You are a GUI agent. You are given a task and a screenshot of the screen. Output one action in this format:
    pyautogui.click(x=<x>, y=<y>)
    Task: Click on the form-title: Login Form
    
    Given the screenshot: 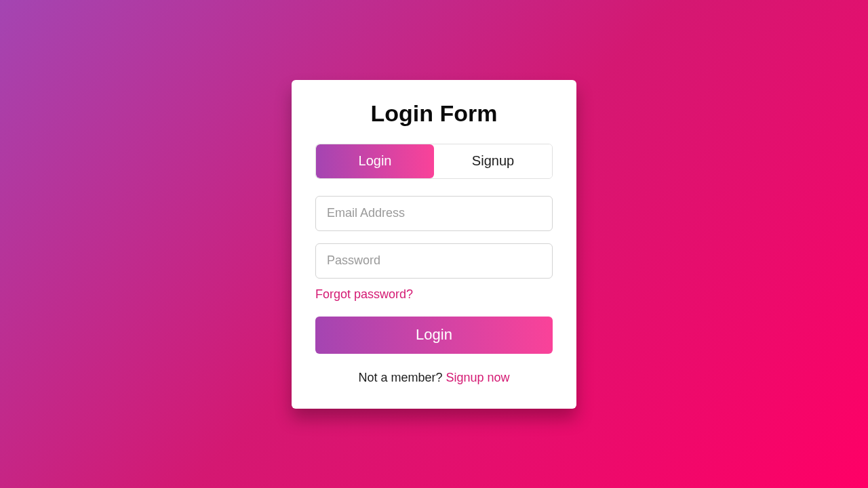 What is the action you would take?
    pyautogui.click(x=434, y=114)
    